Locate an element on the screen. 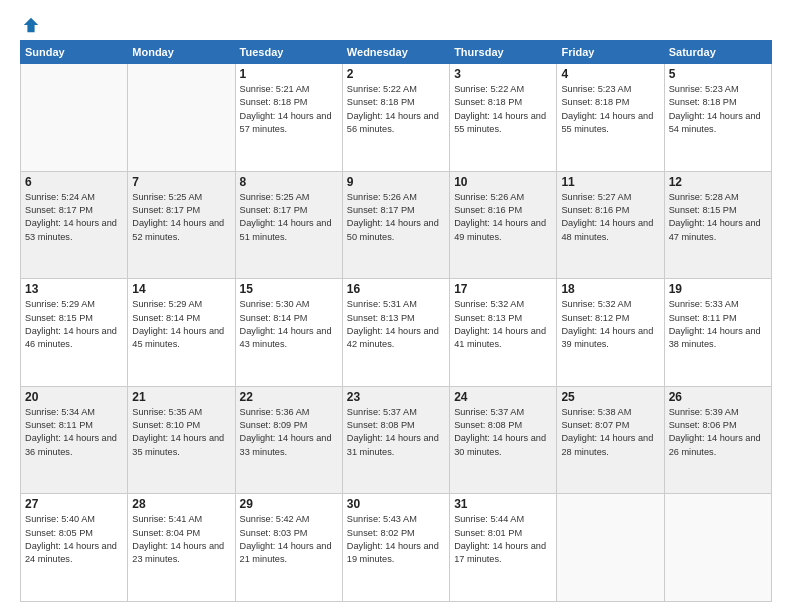  day-number: 12 is located at coordinates (718, 182).